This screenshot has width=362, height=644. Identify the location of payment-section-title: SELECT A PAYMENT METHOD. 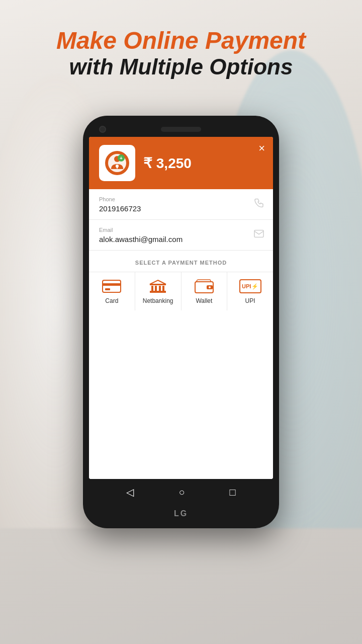
(181, 263).